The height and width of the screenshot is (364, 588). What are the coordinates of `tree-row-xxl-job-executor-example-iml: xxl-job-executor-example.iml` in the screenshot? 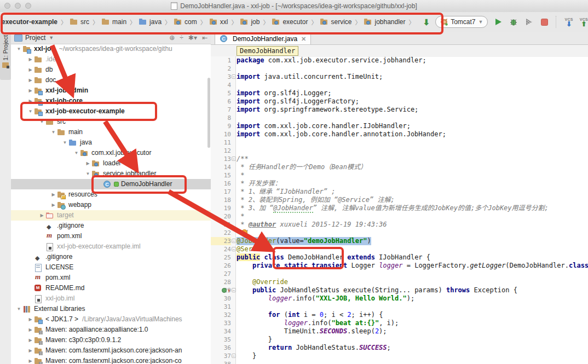 It's located at (111, 246).